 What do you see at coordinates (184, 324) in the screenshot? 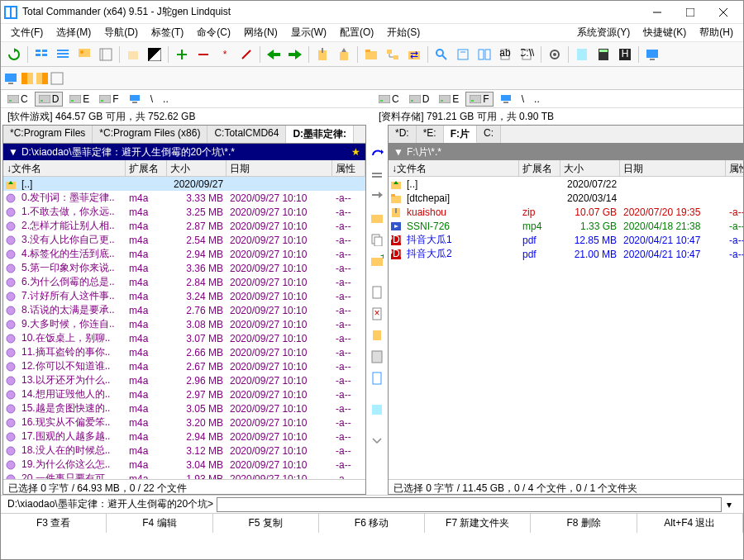
I see `file-row: 9.大多时候，你连自..m4a3.08 MB2020/09/27 10:10-a…` at bounding box center [184, 324].